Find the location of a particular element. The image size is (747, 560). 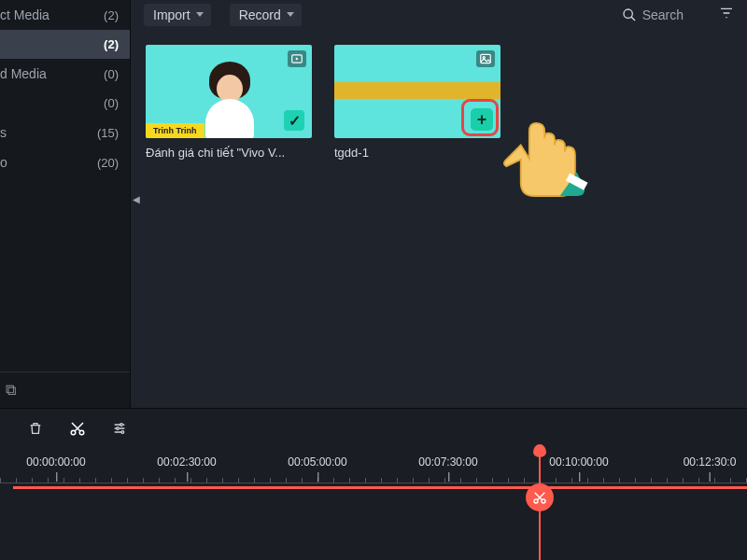

sidebar-item-5: o(20) is located at coordinates (65, 162).